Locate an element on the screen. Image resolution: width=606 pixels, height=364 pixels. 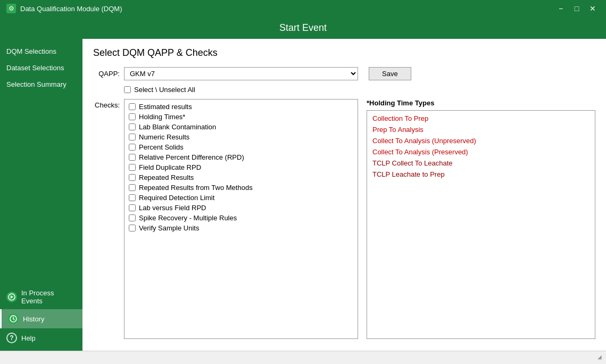
status-bar: ◢ is located at coordinates (303, 357).